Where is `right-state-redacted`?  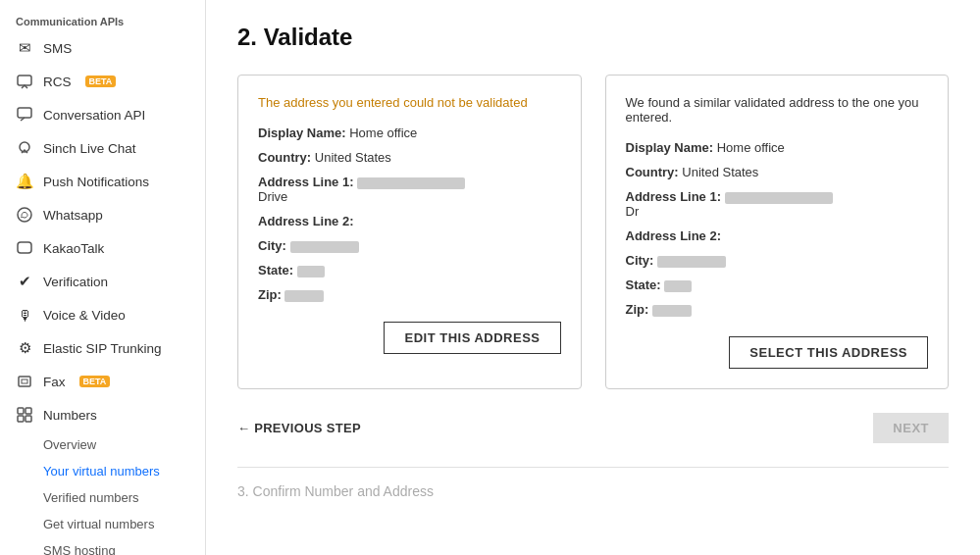 right-state-redacted is located at coordinates (678, 286).